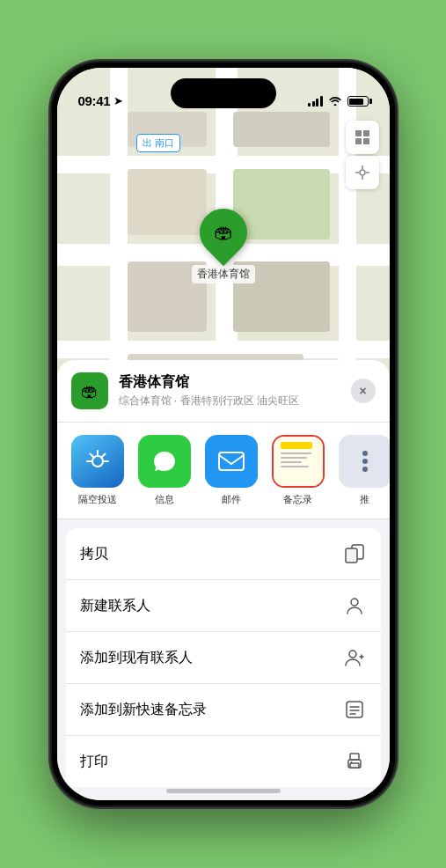 Image resolution: width=446 pixels, height=868 pixels. Describe the element at coordinates (364, 470) in the screenshot. I see `share-more: 推` at that location.